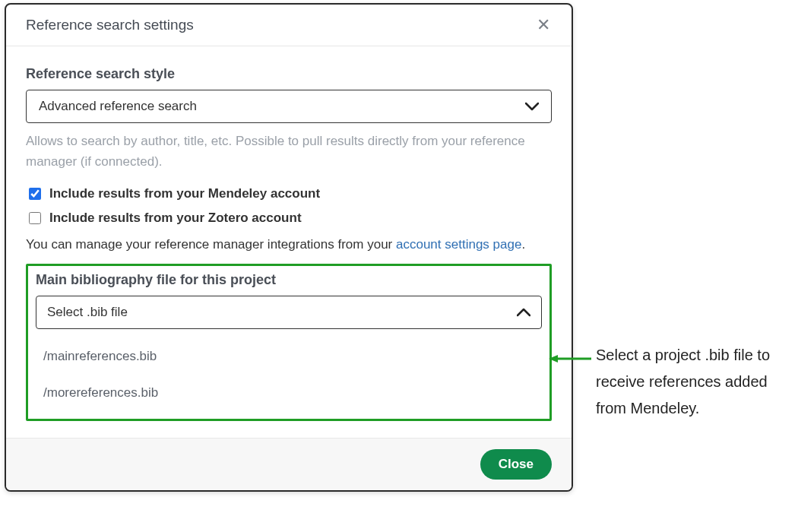 Image resolution: width=798 pixels, height=532 pixels. I want to click on bib-option: /mainreferences.bib, so click(289, 356).